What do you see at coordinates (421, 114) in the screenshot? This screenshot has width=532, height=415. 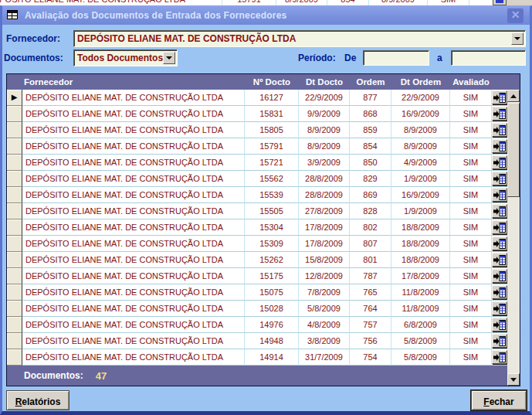 I see `cell-dt-ordem: 16/9/2009` at bounding box center [421, 114].